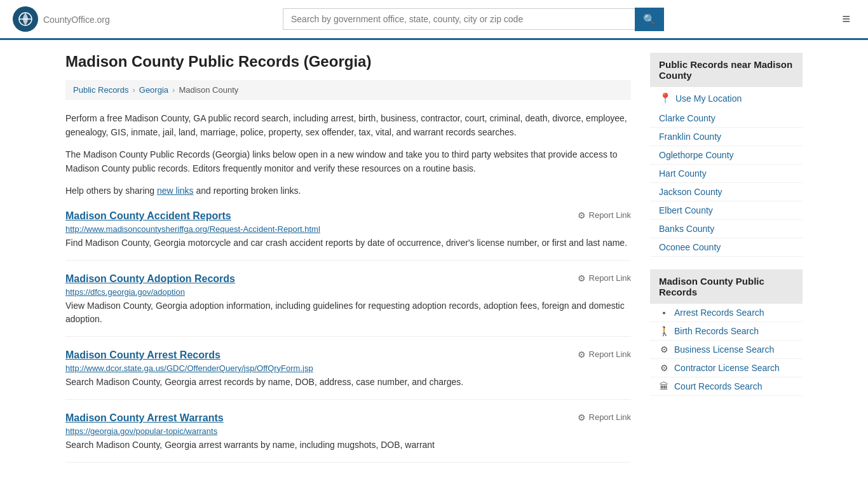 The height and width of the screenshot is (488, 868). I want to click on record-item: Madison County Arrest Warrants ⚙ Report …, so click(348, 437).